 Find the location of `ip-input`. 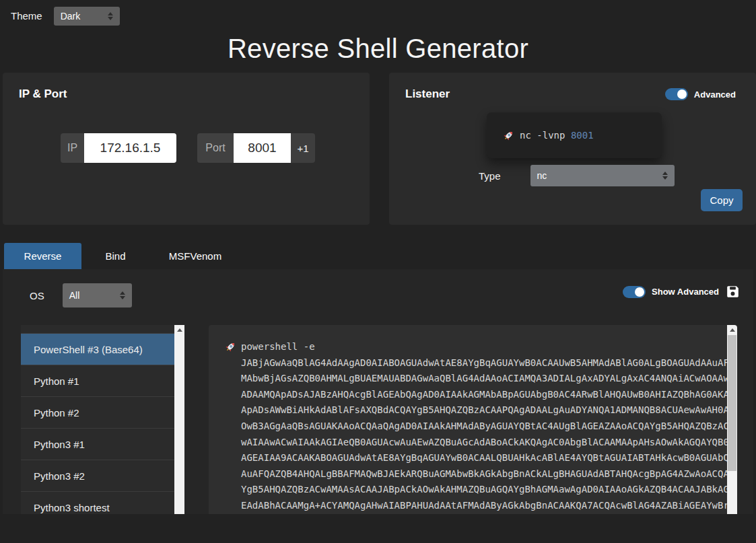

ip-input is located at coordinates (131, 148).